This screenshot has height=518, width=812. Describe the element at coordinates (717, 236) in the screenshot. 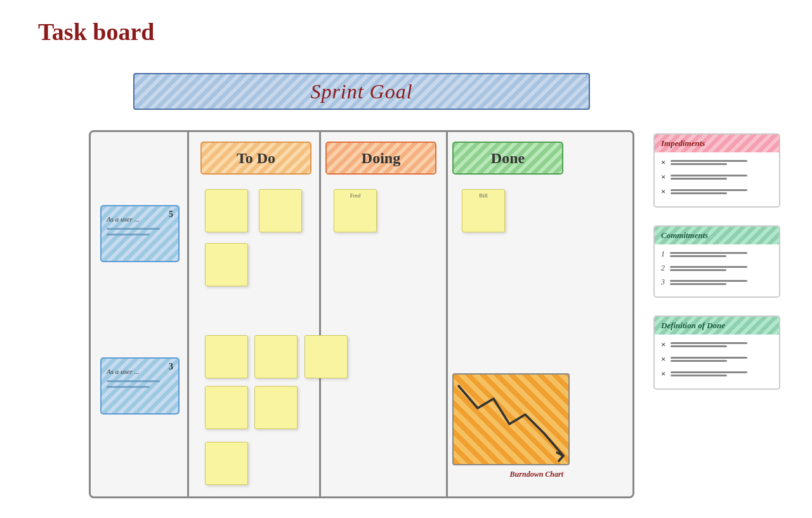

I see `commitments-header: Commitments` at that location.